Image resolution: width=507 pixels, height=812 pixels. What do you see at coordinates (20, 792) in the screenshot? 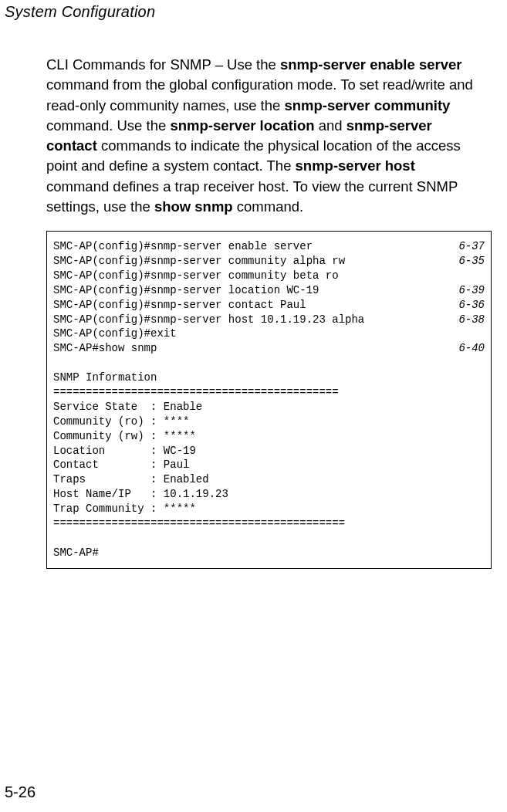
I see `page-number: 5-26` at bounding box center [20, 792].